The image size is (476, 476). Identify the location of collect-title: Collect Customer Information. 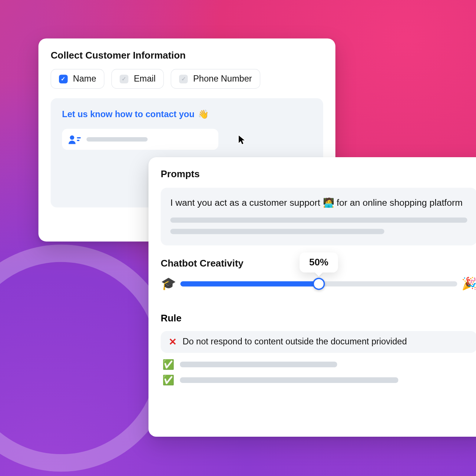
(187, 56).